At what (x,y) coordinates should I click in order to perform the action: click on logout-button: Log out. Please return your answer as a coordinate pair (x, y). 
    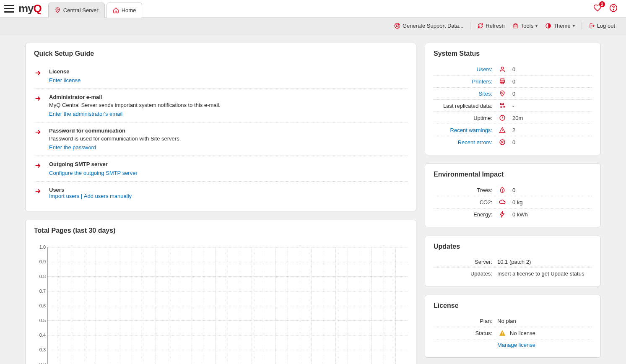
    Looking at the image, I should click on (602, 26).